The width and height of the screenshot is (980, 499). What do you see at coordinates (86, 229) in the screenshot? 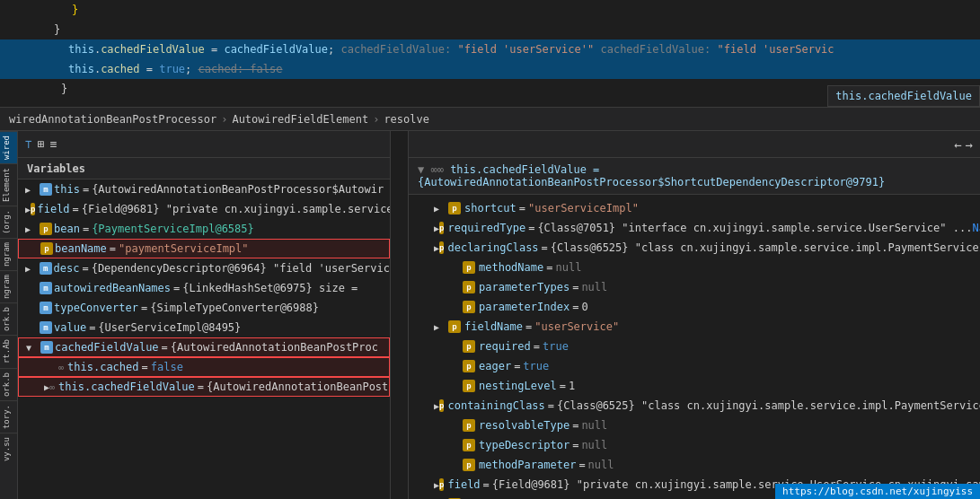
I see `var-eq-bean: =` at bounding box center [86, 229].